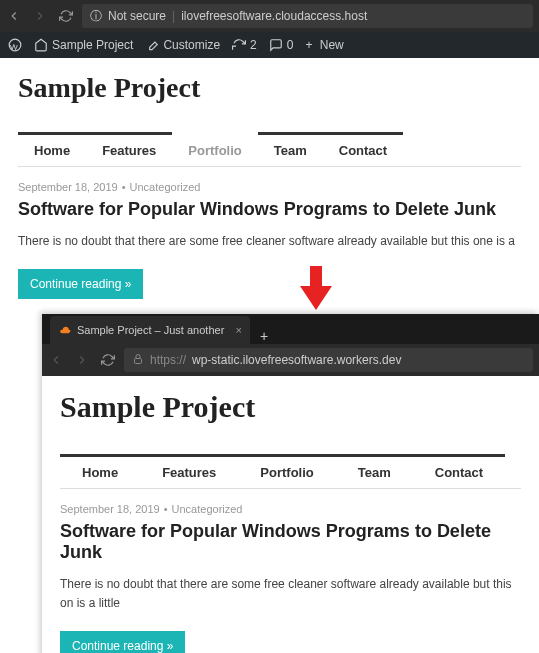  What do you see at coordinates (96, 16) in the screenshot?
I see `info-icon: ⓘ` at bounding box center [96, 16].